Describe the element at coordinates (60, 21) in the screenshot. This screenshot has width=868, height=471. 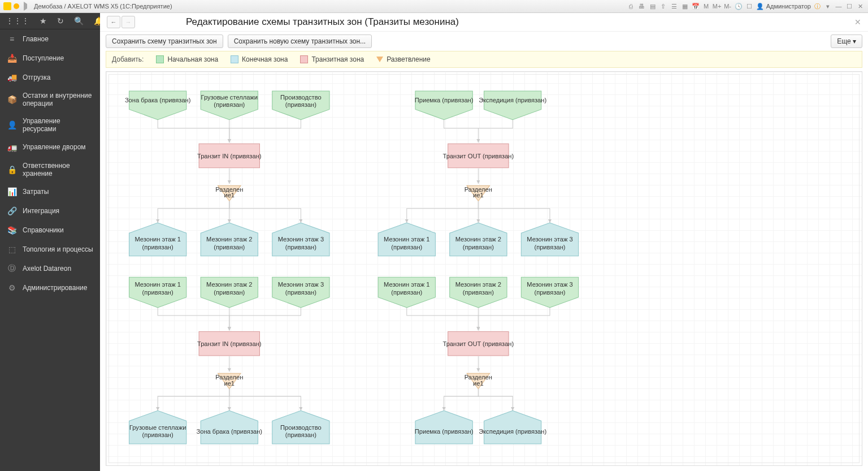
I see `history-icon: ↻` at that location.